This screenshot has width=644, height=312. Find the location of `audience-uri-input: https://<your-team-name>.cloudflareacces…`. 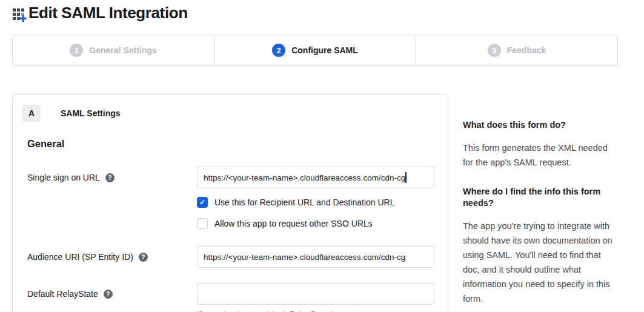

audience-uri-input: https://<your-team-name>.cloudflareacces… is located at coordinates (316, 257).